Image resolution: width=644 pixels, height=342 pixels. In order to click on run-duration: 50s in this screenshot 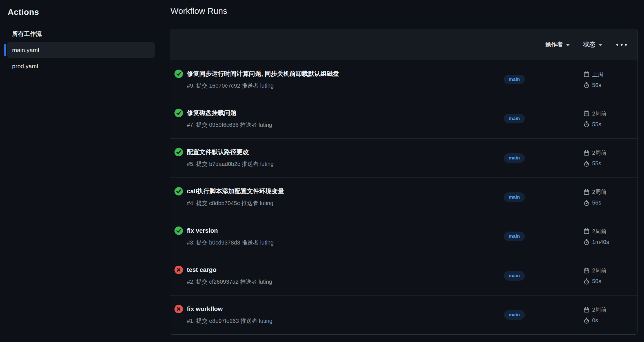, I will do `click(597, 281)`.